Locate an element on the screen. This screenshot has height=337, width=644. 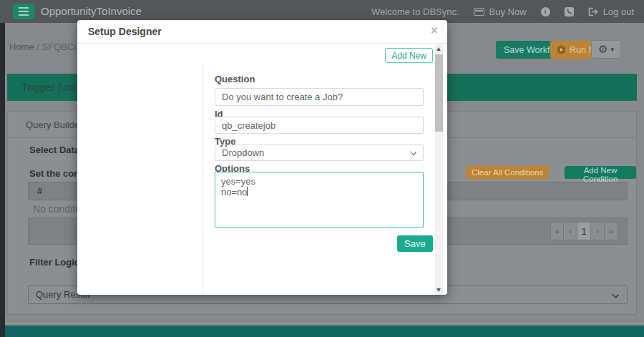
pagination-page-1-button: 1 is located at coordinates (584, 231).